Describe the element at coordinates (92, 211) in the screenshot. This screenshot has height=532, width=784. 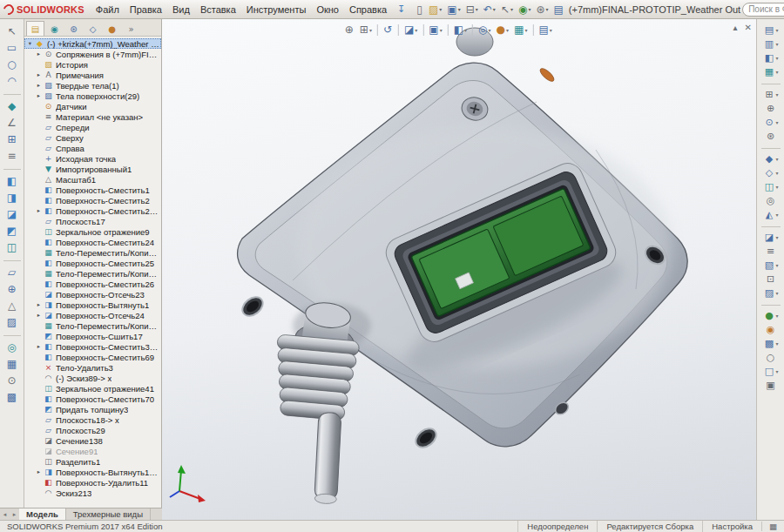
I see `tree-item: ▸ ◧ Поверхность-Сместить23-> ...` at that location.